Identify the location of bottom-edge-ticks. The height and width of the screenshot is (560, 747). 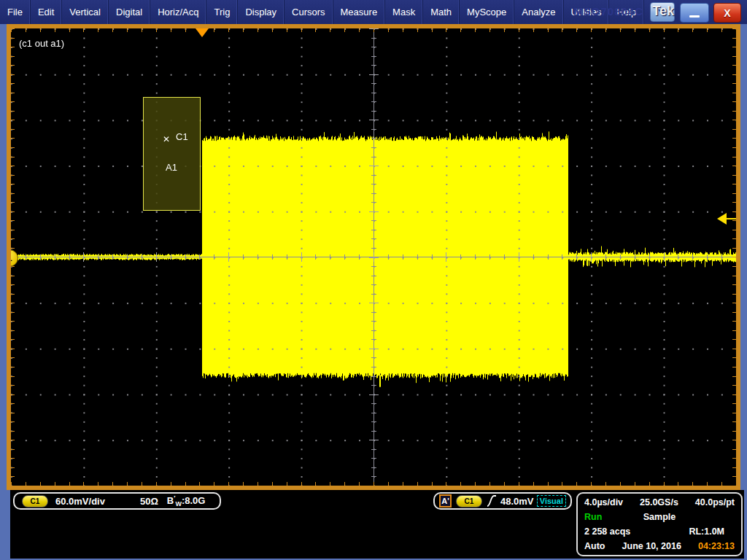
(374, 484).